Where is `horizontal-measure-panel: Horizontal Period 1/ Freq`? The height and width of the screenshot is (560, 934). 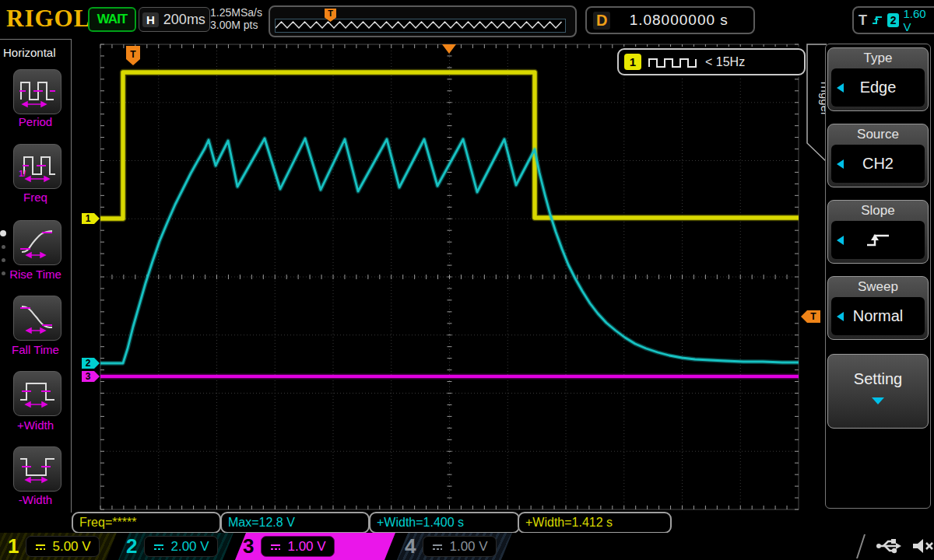
horizontal-measure-panel: Horizontal Period 1/ Freq is located at coordinates (36, 275).